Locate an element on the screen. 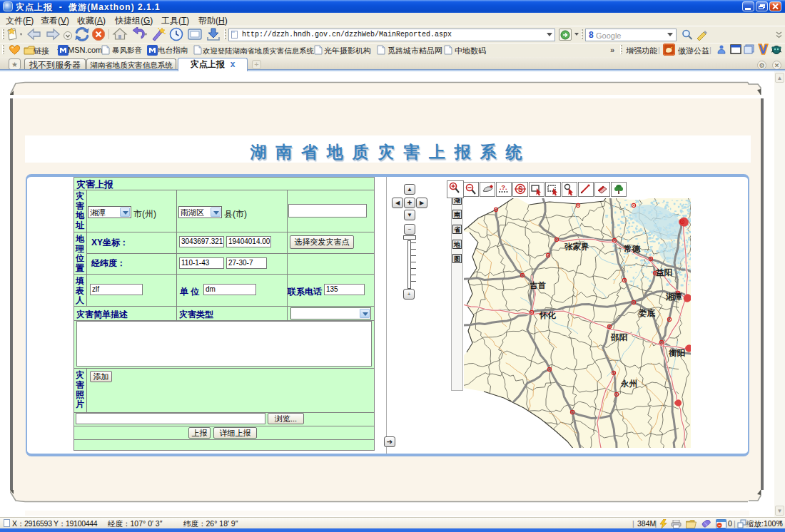 Image resolution: width=785 pixels, height=532 pixels. svg-text: 邵阳 is located at coordinates (619, 337).